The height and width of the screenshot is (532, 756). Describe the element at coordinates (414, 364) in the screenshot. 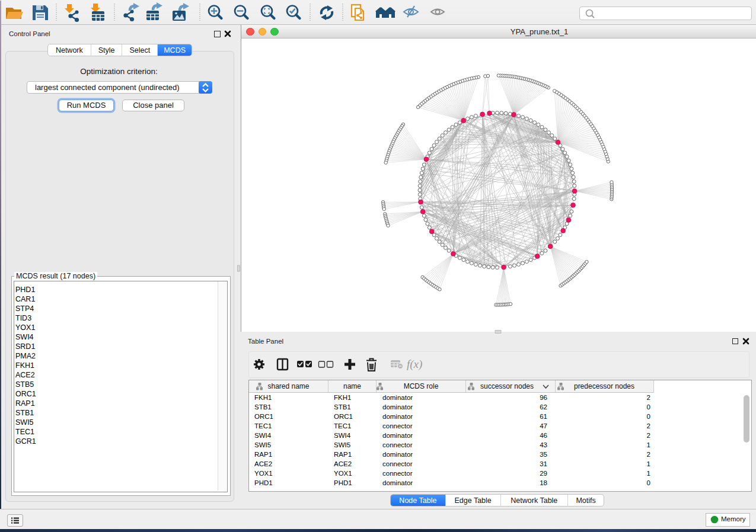

I see `svg-text: f(x)` at that location.